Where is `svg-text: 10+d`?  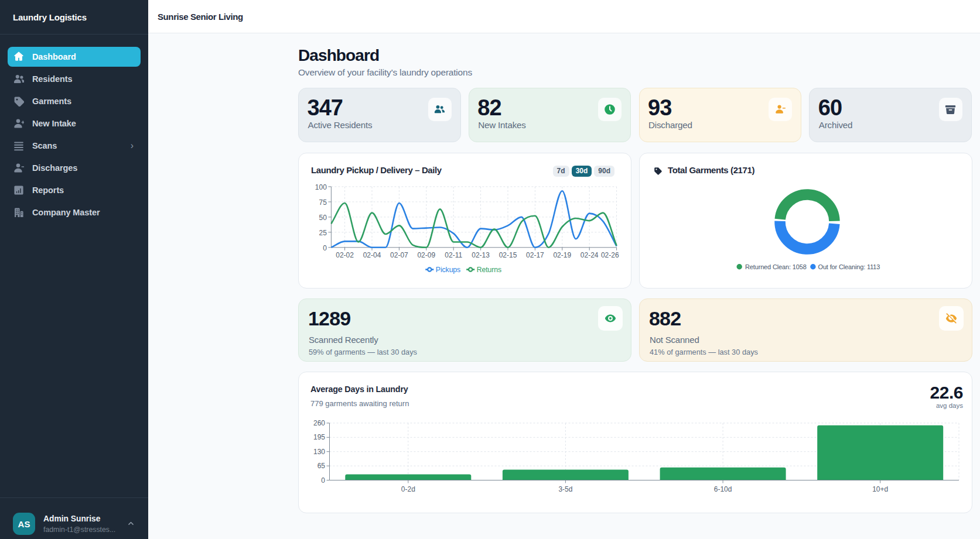
svg-text: 10+d is located at coordinates (880, 489).